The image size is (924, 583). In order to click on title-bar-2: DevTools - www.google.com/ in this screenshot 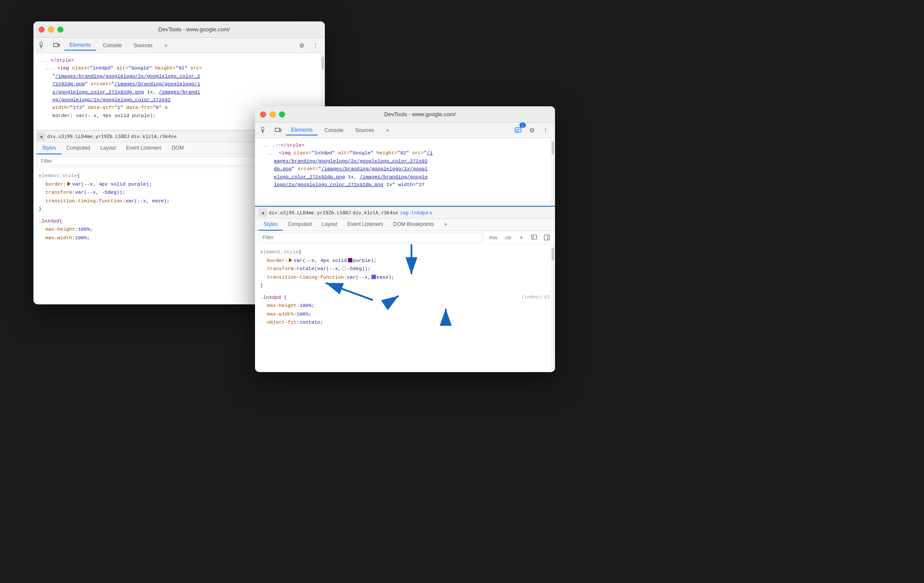, I will do `click(405, 114)`.